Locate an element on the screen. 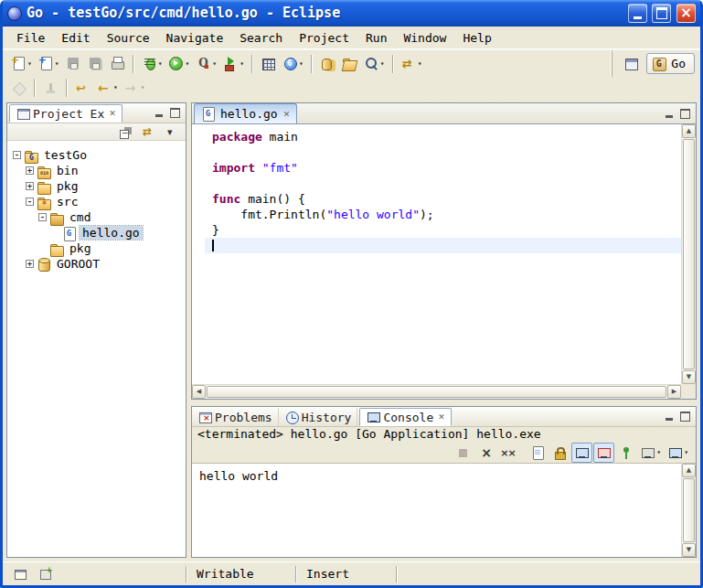 The image size is (703, 588). tab-console: Console✕ is located at coordinates (405, 417).